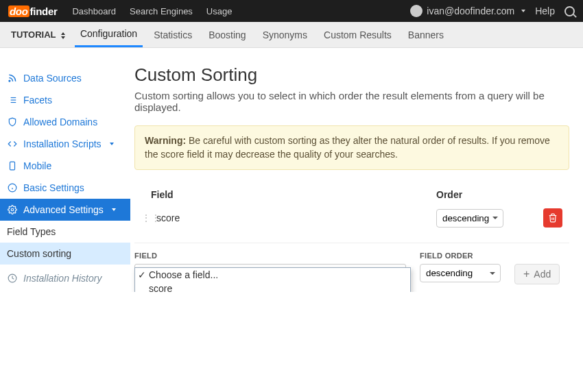 The width and height of the screenshot is (583, 392). What do you see at coordinates (347, 147) in the screenshot?
I see `warning-text: Be careful with custom sorting as they a…` at bounding box center [347, 147].